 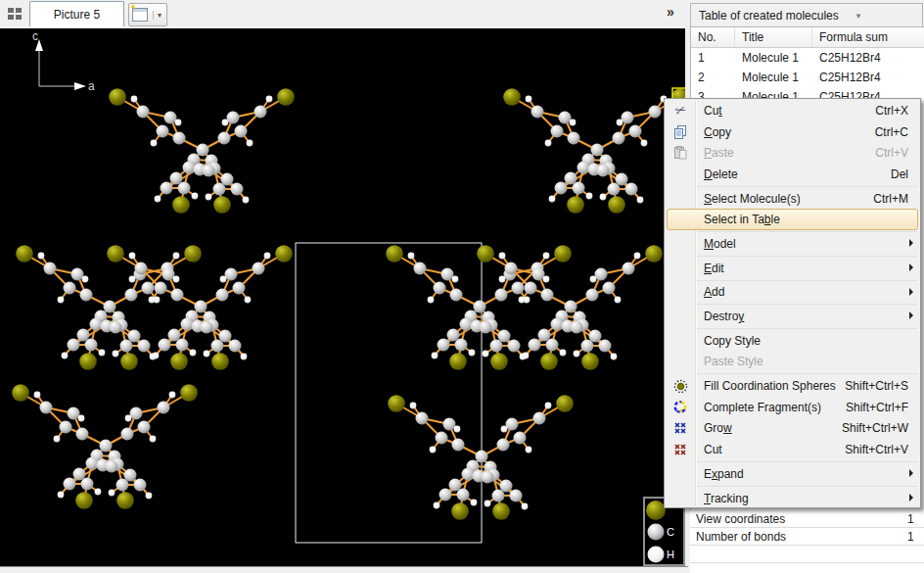 I want to click on menu-item-tracking: Tracking, so click(x=793, y=499).